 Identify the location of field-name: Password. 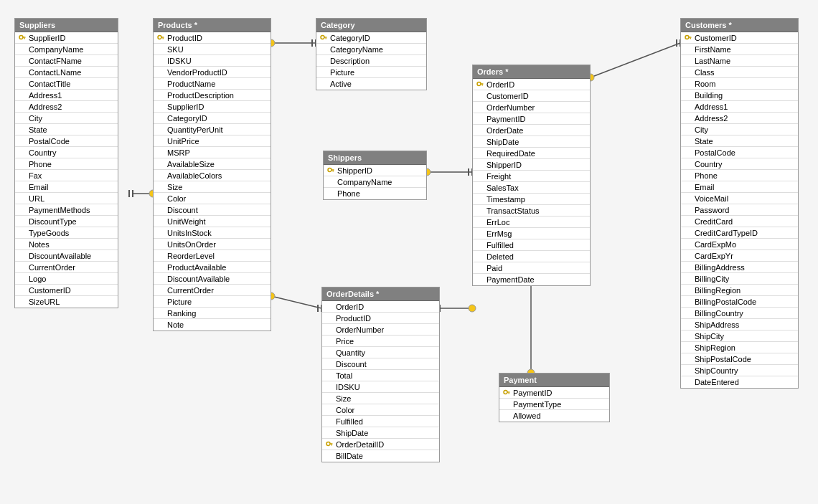
(712, 210).